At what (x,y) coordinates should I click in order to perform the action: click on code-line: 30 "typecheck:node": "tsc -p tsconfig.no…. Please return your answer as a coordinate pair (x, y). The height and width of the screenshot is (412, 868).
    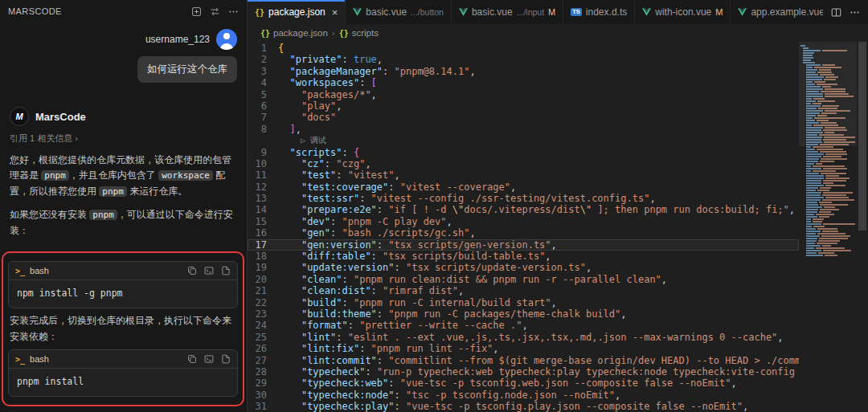
    Looking at the image, I should click on (523, 395).